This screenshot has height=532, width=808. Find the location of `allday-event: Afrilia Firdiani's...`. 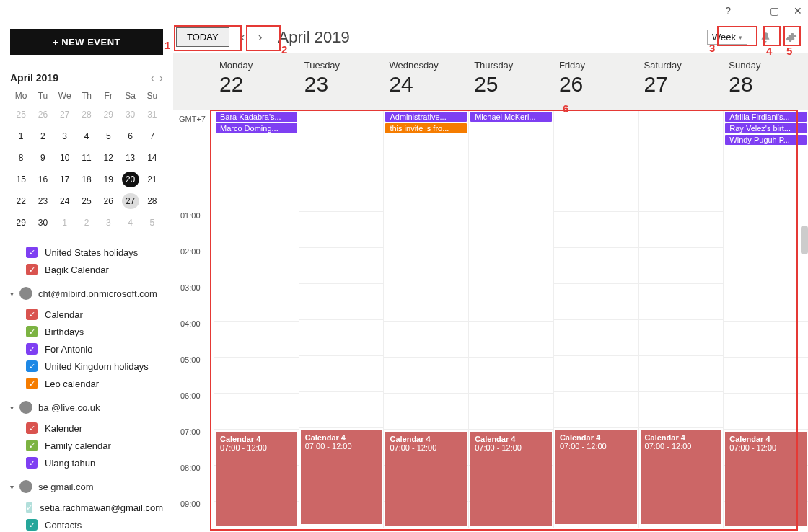

allday-event: Afrilia Firdiani's... is located at coordinates (766, 117).